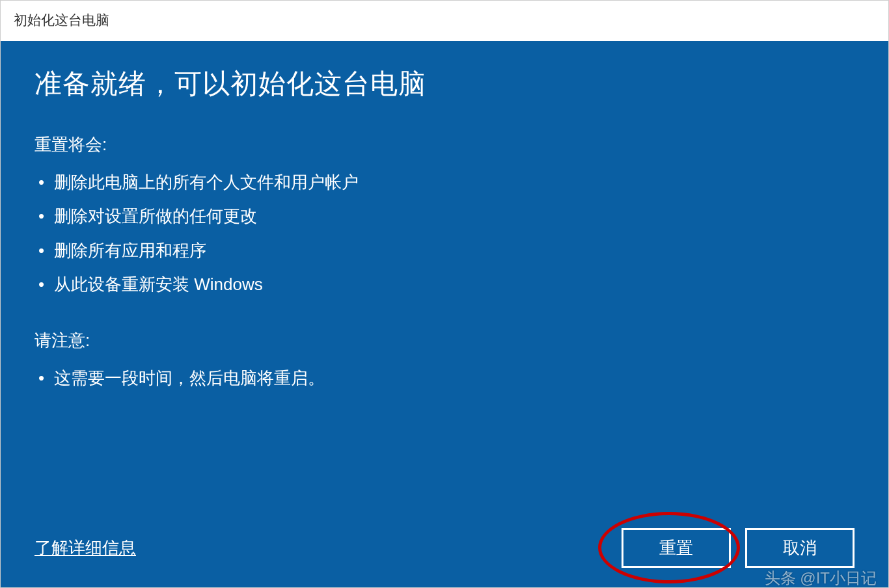  Describe the element at coordinates (444, 21) in the screenshot. I see `window-title: 初始化这台电脑` at that location.